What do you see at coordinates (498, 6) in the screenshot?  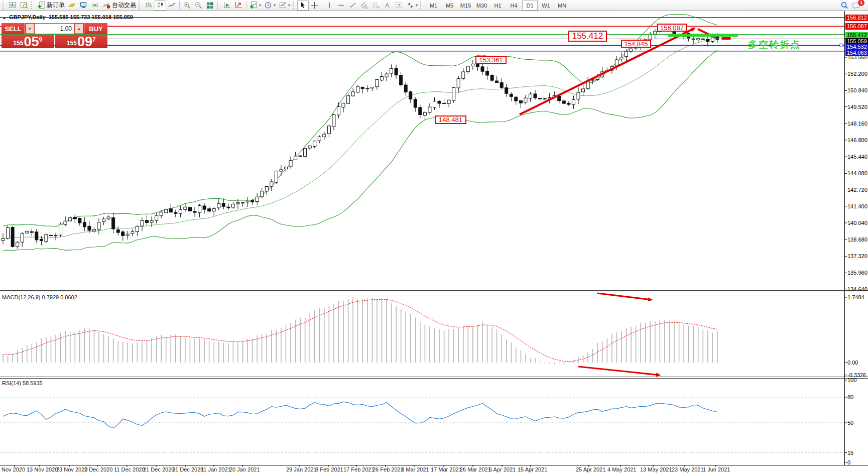 I see `timeframe-h1-button: H1` at bounding box center [498, 6].